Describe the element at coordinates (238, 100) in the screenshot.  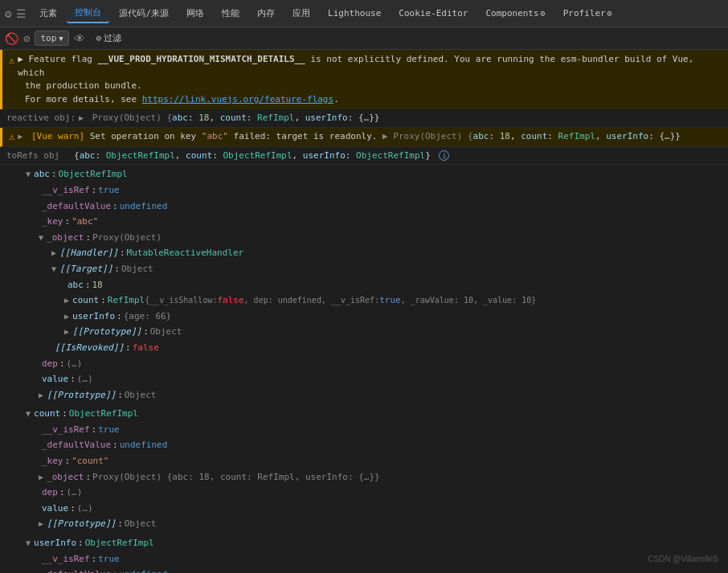
I see `feature-flags-link: https://link.vuejs.org/feature-flags` at that location.